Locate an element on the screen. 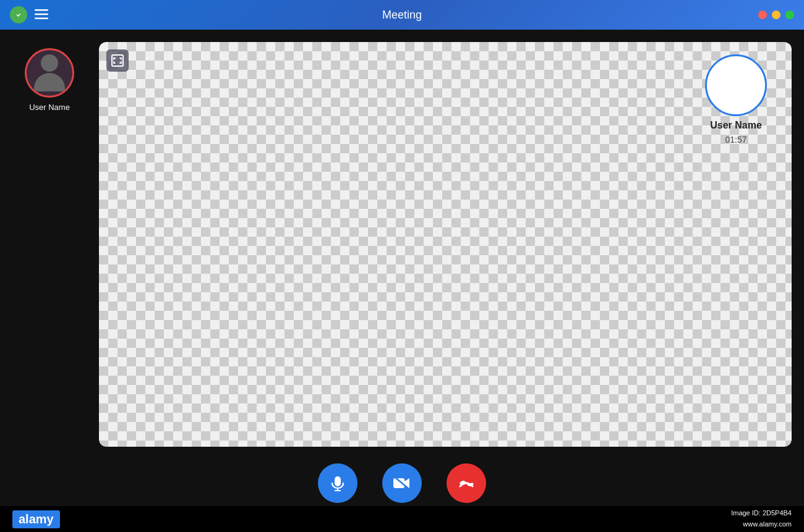  alamy-image-id: Image ID: 2D5P4B4 is located at coordinates (761, 513).